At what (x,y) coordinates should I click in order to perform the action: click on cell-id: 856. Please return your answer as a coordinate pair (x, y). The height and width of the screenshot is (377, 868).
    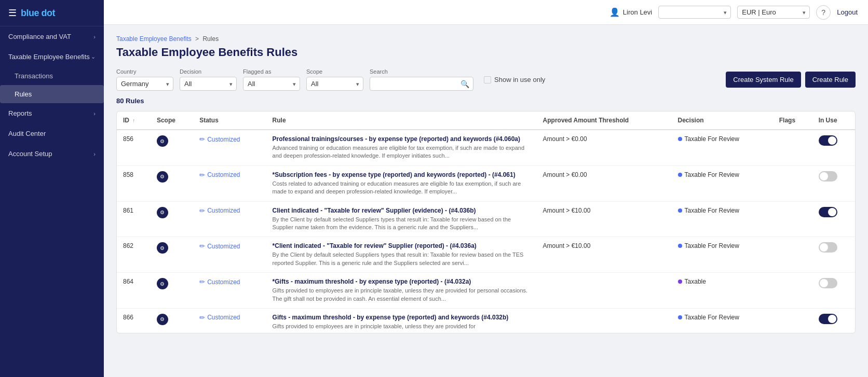
    Looking at the image, I should click on (134, 147).